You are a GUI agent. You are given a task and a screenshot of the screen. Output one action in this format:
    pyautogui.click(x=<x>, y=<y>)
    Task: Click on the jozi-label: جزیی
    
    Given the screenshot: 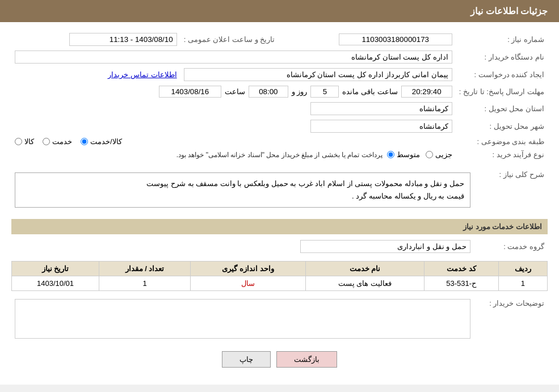 What is the action you would take?
    pyautogui.click(x=444, y=154)
    